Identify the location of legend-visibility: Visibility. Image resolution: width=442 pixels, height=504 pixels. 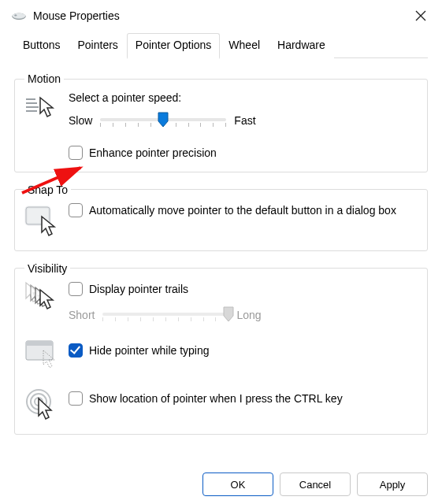
(47, 269).